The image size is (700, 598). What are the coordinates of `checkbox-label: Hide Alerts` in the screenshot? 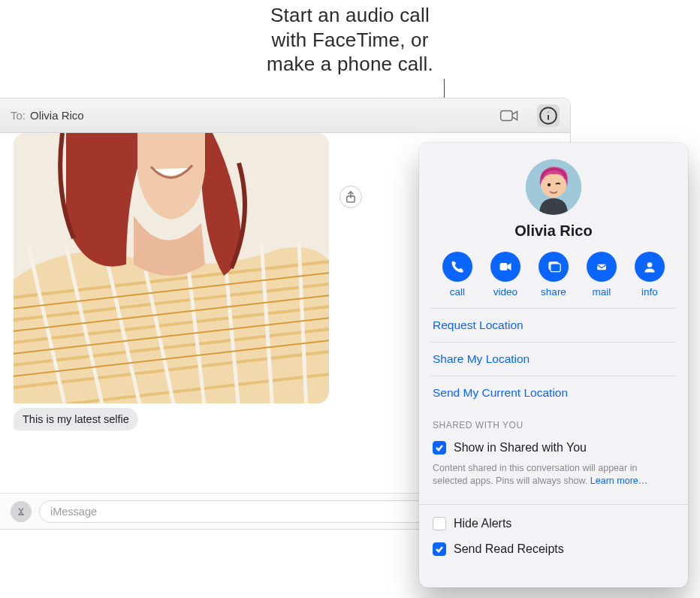 It's located at (482, 524).